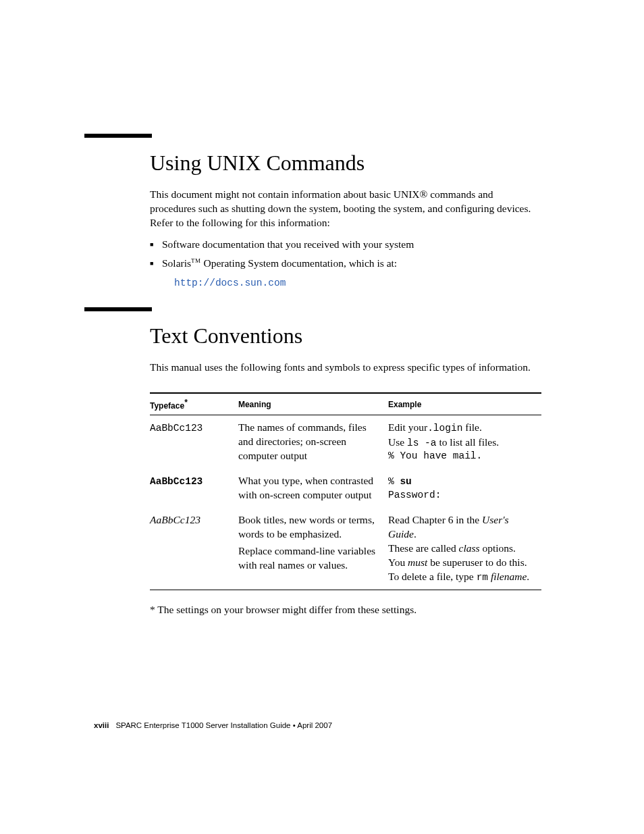  Describe the element at coordinates (464, 549) in the screenshot. I see `example-cell: Read Chapter 6 in the User's Guide. Thes…` at that location.